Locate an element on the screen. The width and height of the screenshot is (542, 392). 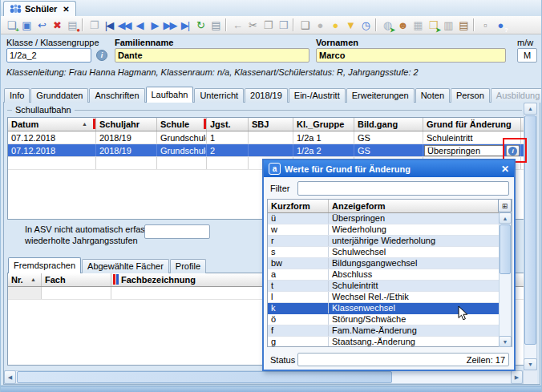
calendar-icon: ▦ is located at coordinates (417, 26).